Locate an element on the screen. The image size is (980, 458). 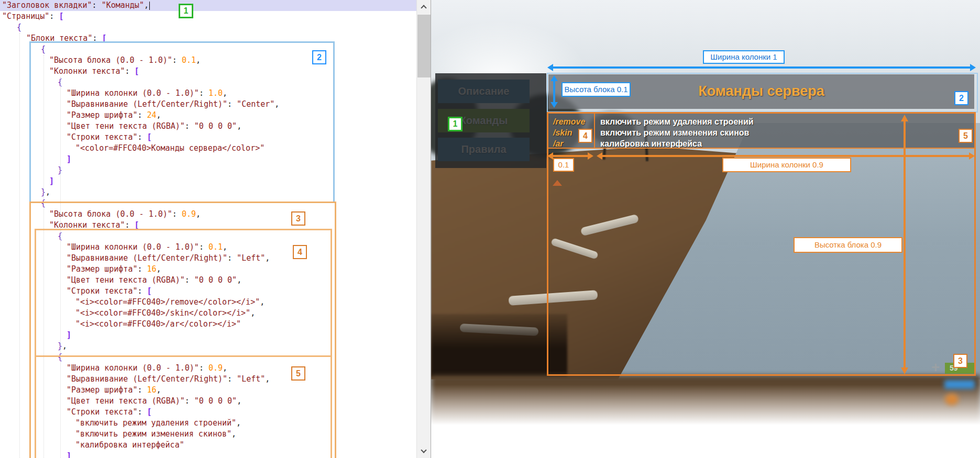
label-column-width-1: Ширина колонки 1 is located at coordinates (744, 57).